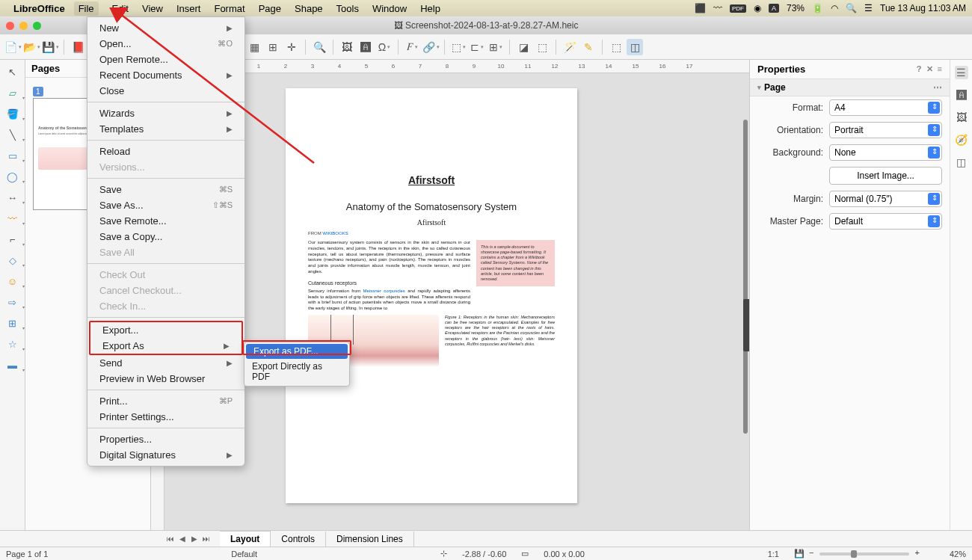 This screenshot has height=560, width=972. Describe the element at coordinates (166, 75) in the screenshot. I see `menu-recent: Recent Documents▶` at that location.